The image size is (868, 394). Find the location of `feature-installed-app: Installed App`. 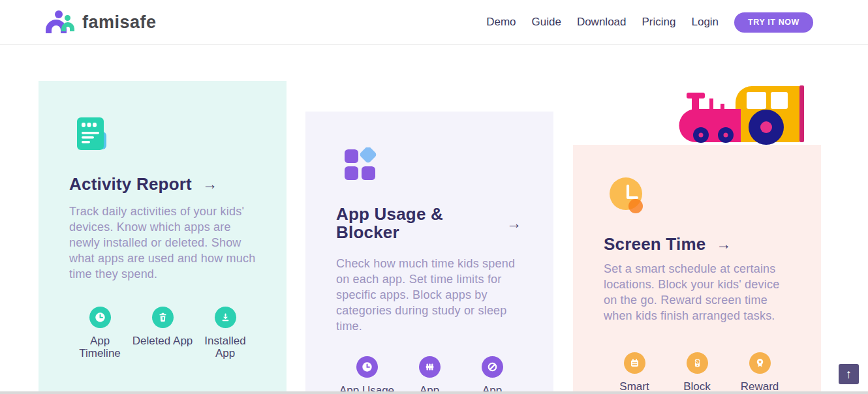

feature-installed-app: Installed App is located at coordinates (225, 333).